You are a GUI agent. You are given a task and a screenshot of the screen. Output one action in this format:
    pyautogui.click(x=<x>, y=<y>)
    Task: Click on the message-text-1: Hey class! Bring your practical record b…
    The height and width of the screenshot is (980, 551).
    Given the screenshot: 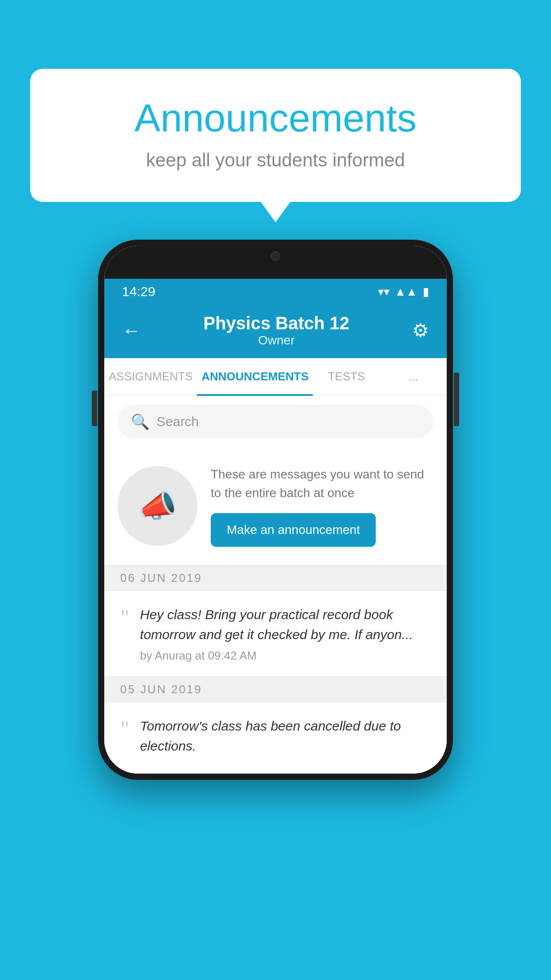 What is the action you would take?
    pyautogui.click(x=285, y=624)
    